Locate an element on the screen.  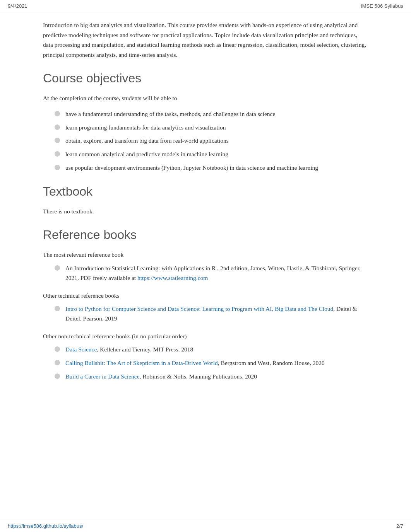
other-technical-label: Other technical reference books is located at coordinates (206, 296).